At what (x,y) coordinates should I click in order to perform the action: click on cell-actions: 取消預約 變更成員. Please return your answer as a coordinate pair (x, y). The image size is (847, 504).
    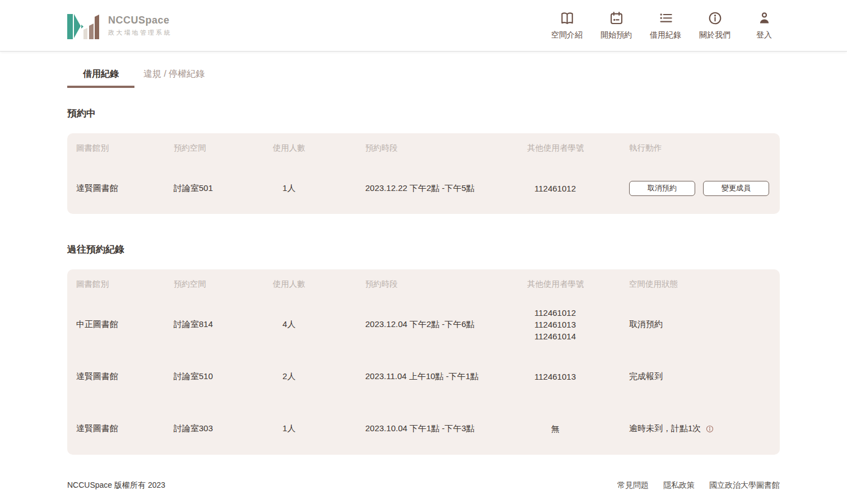
    Looking at the image, I should click on (700, 188).